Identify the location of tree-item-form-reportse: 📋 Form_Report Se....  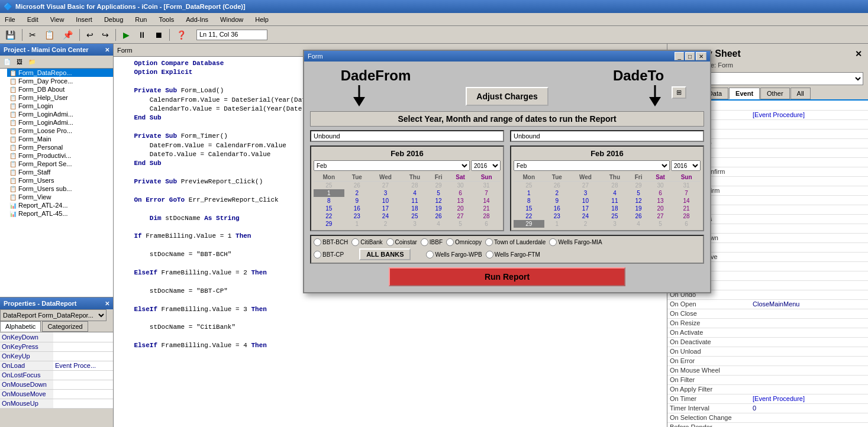
(60, 164).